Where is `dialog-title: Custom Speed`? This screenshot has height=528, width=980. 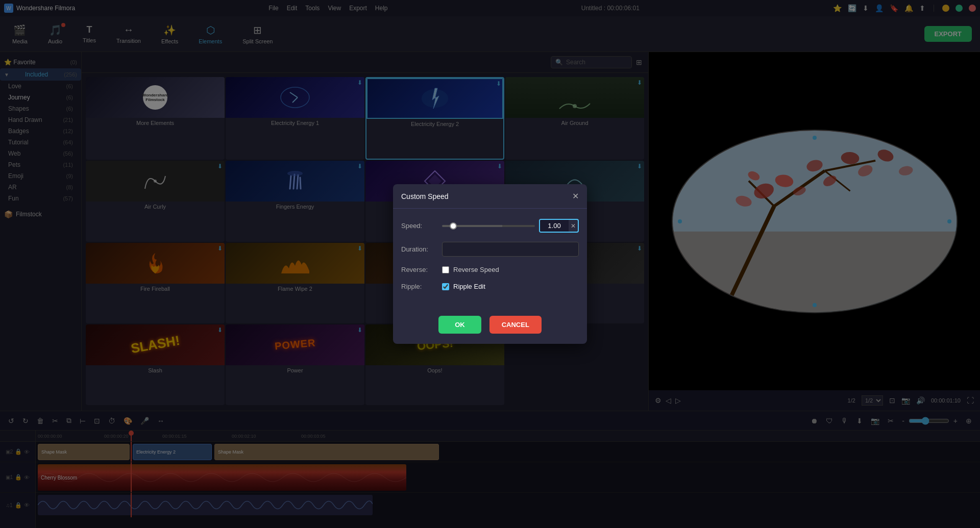 dialog-title: Custom Speed is located at coordinates (425, 196).